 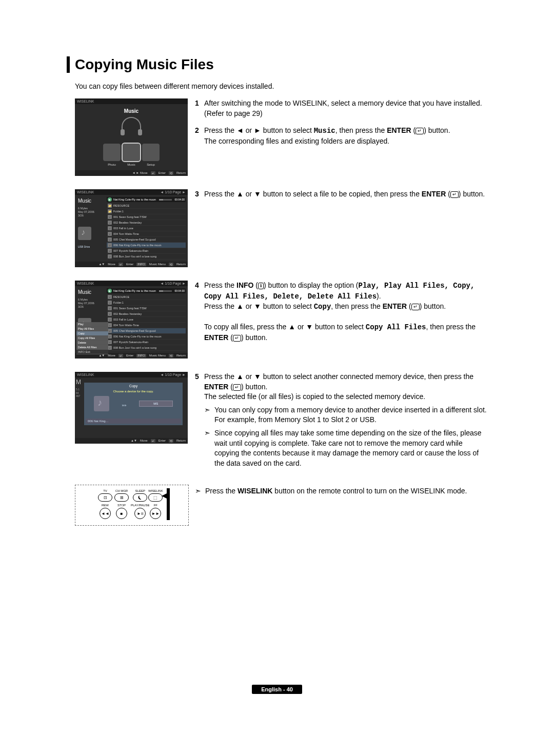 What do you see at coordinates (346, 448) in the screenshot?
I see `note-bullet-2: ➣ Since copying all files may take some …` at bounding box center [346, 448].